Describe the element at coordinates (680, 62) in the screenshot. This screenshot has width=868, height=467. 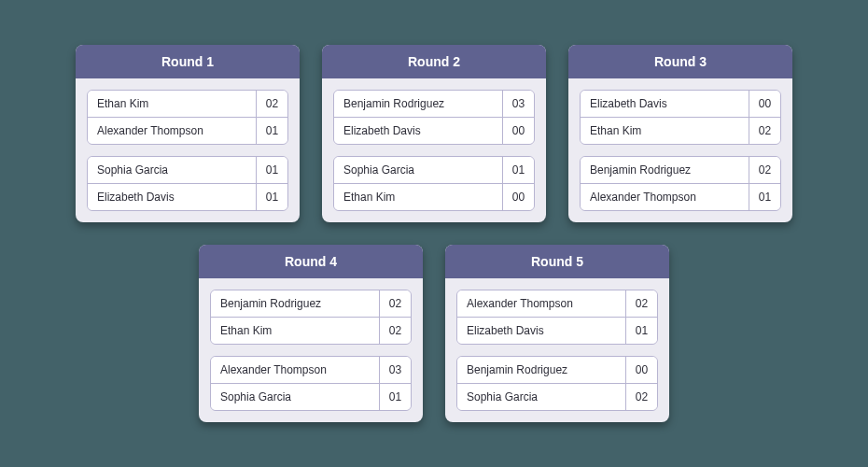
I see `round-title: Round 3` at that location.